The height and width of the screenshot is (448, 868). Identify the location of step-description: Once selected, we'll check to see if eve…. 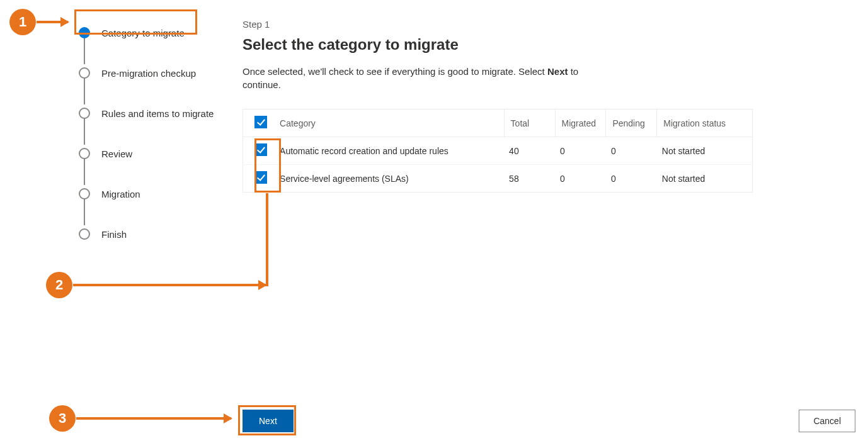
(419, 78).